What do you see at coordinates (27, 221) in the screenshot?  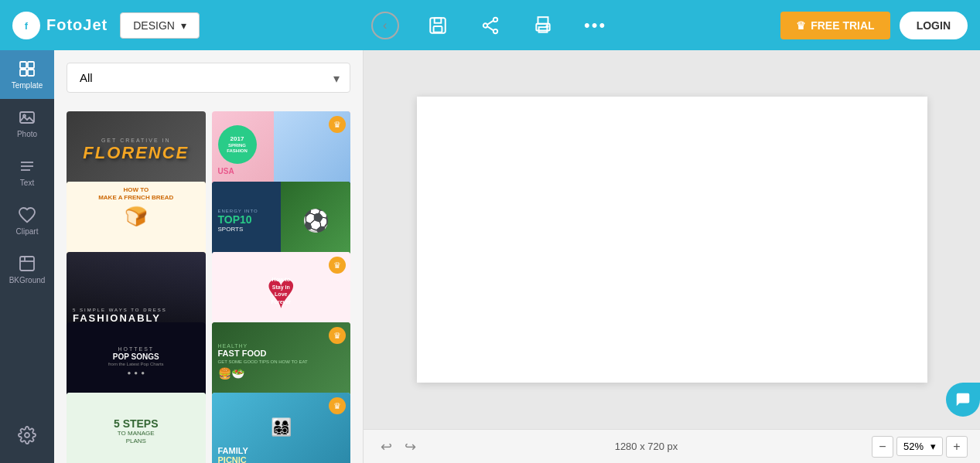 I see `sidebar-item-clipart: Clipart` at bounding box center [27, 221].